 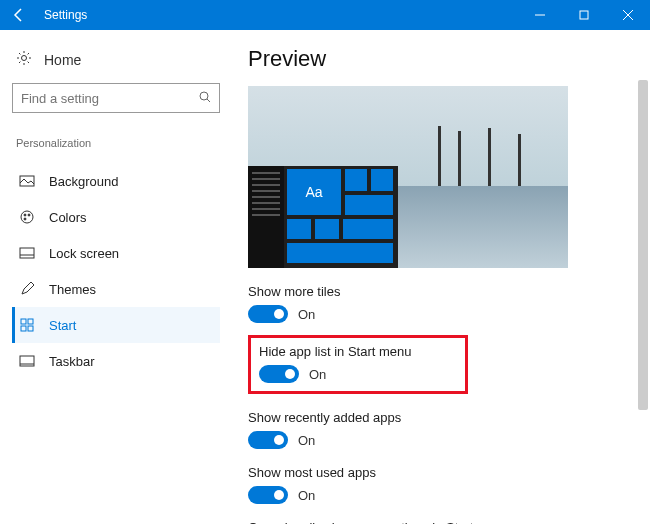 What do you see at coordinates (72, 290) in the screenshot?
I see `sidebar-item-label: Themes` at bounding box center [72, 290].